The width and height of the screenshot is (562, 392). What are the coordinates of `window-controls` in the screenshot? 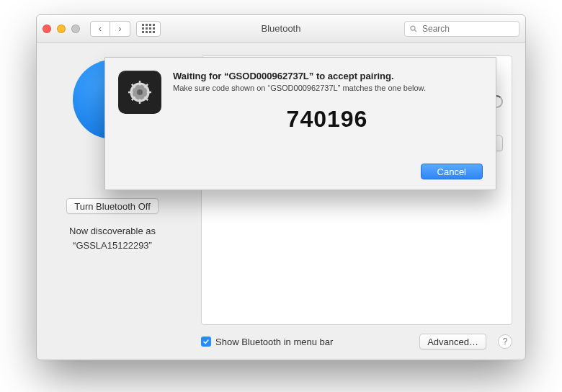 It's located at (61, 29).